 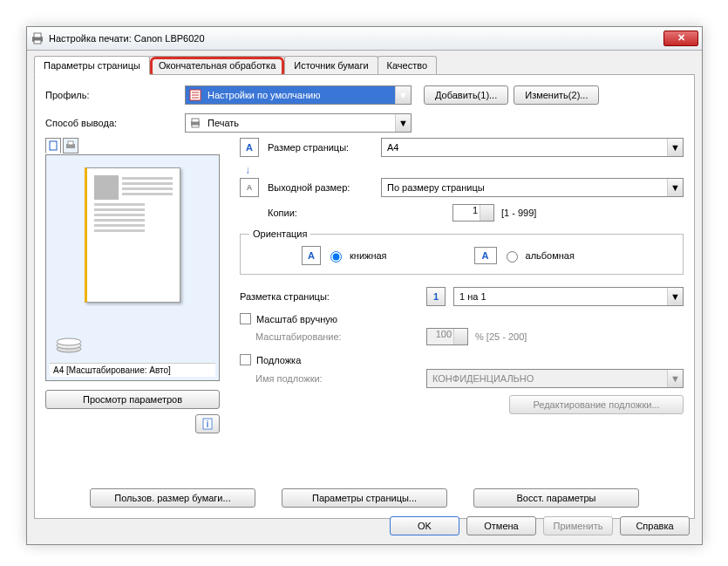 What do you see at coordinates (532, 147) in the screenshot?
I see `page-size-combo: A4 ▼` at bounding box center [532, 147].